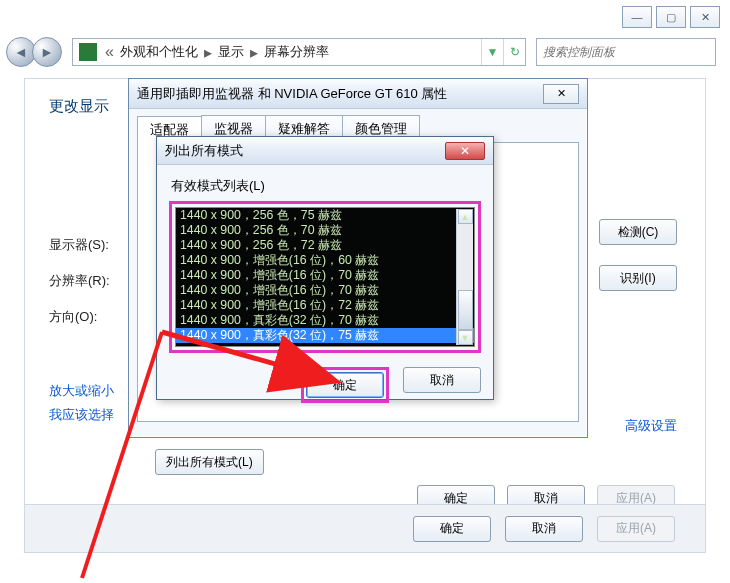 The width and height of the screenshot is (730, 583). I want to click on nav-forward-button: ►, so click(47, 52).